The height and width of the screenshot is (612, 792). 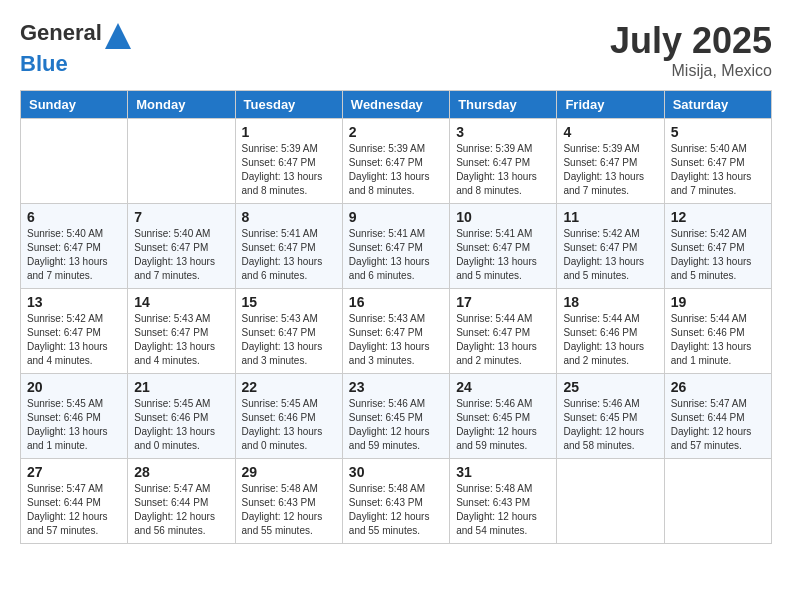 What do you see at coordinates (181, 302) in the screenshot?
I see `day-number: 14` at bounding box center [181, 302].